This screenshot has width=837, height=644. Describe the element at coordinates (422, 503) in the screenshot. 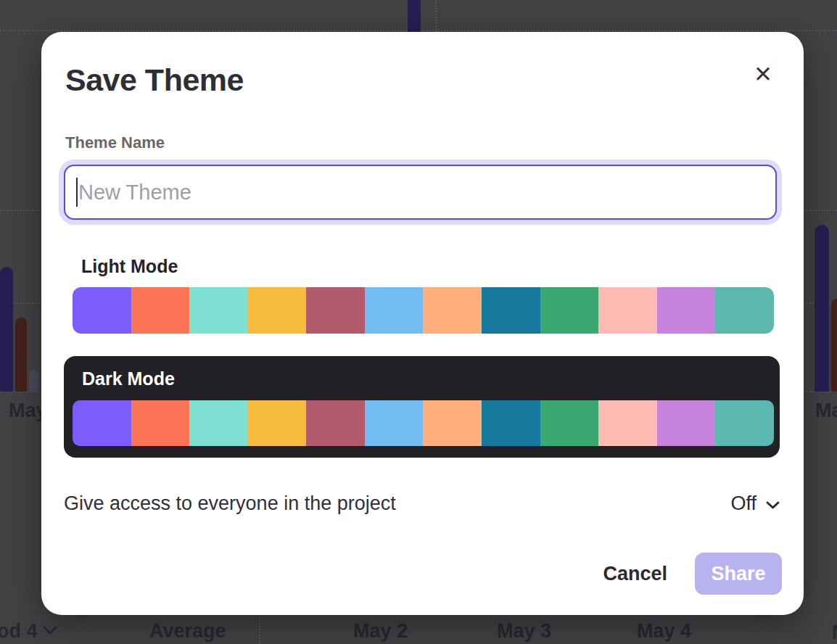

I see `access-row: Give access to everyone in the project O…` at that location.